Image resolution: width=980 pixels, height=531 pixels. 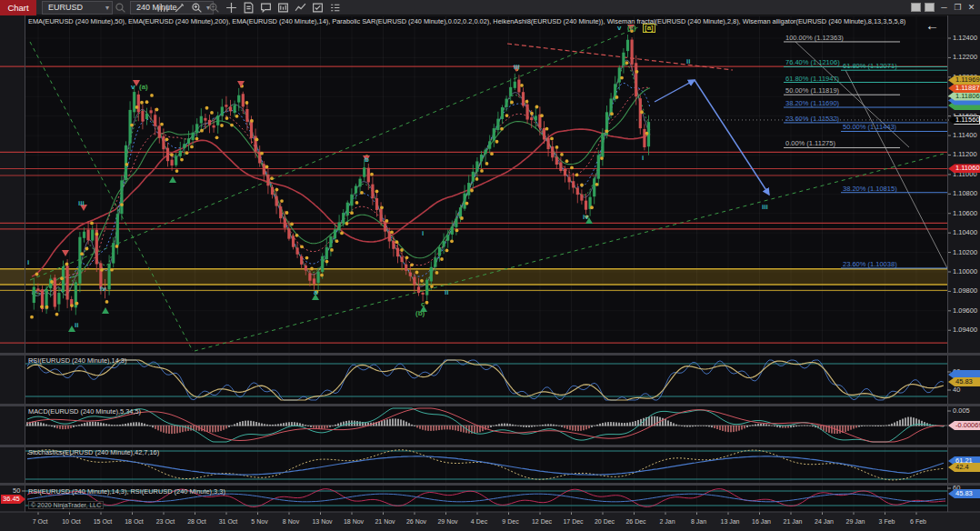 What do you see at coordinates (18, 7) in the screenshot?
I see `tab-chart: Chart` at bounding box center [18, 7].